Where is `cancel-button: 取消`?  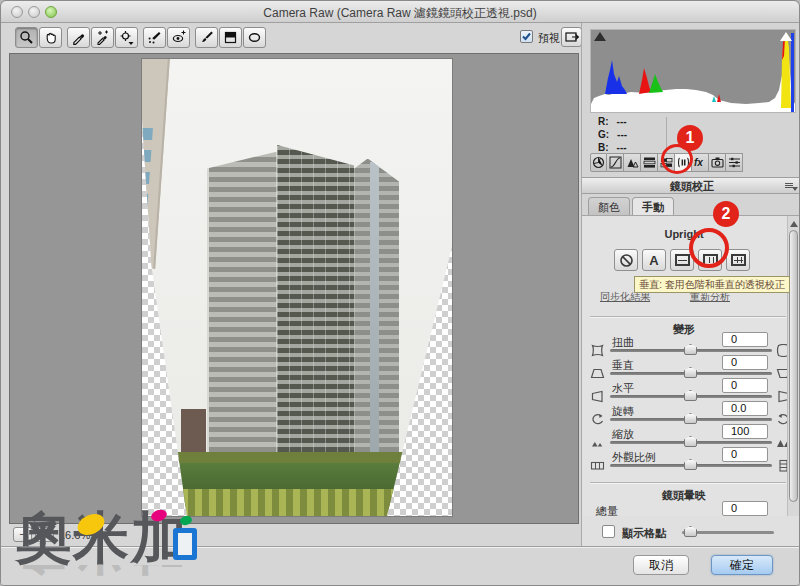
cancel-button: 取消 is located at coordinates (661, 565).